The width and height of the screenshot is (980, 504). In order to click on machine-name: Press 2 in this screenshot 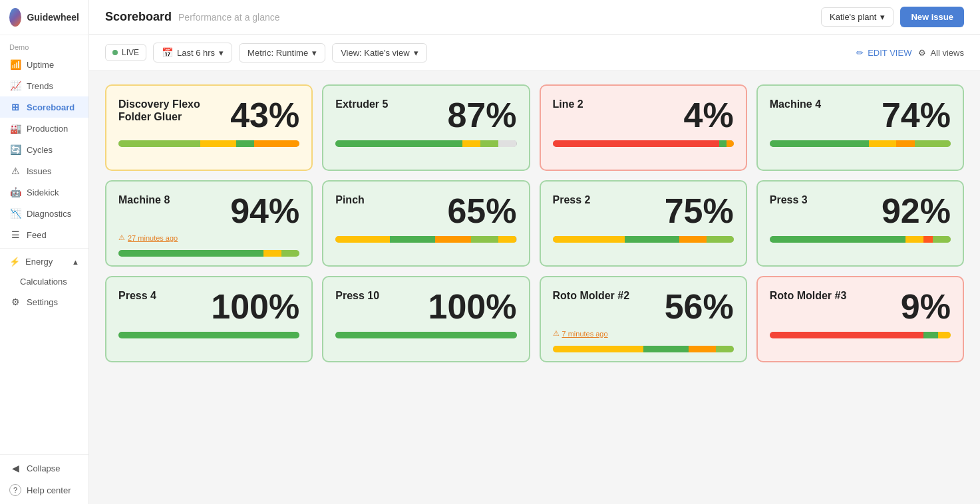, I will do `click(572, 199)`.